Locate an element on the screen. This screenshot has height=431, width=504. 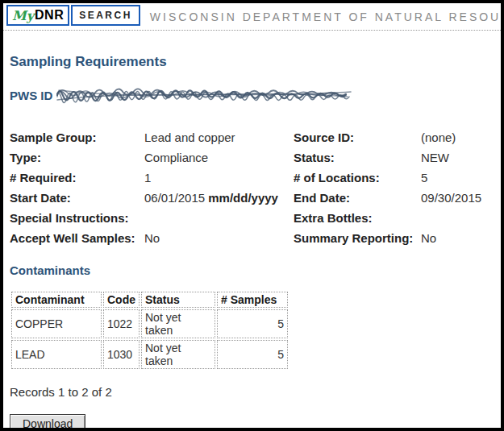
detail-label: # of Locations: is located at coordinates (357, 177).